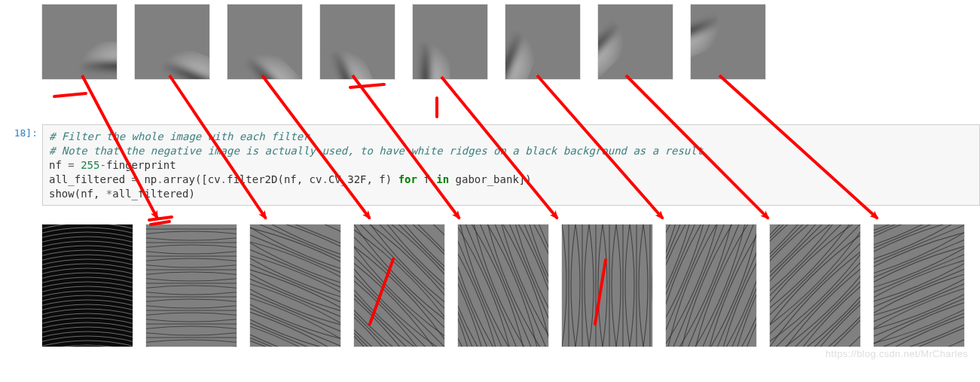 Image resolution: width=980 pixels, height=382 pixels. What do you see at coordinates (113, 165) in the screenshot?
I see `code-line-3: nf = 255-fingerprint` at bounding box center [113, 165].